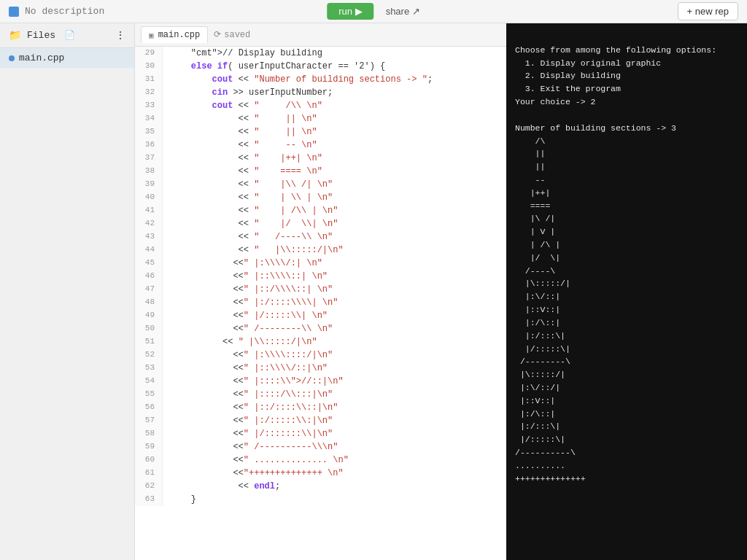  Describe the element at coordinates (248, 184) in the screenshot. I see `line-content: << " |\\ /| \n"` at that location.